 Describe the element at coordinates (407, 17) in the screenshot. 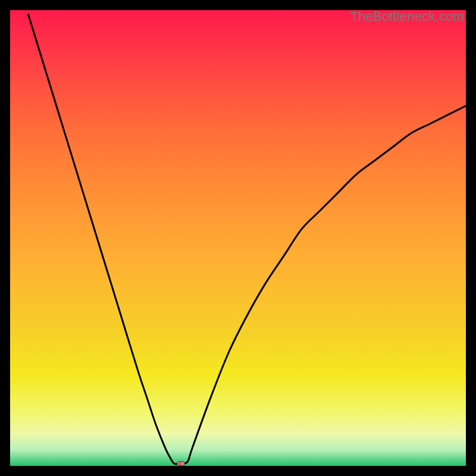

I see `watermark-text: TheBottleneck.com` at that location.